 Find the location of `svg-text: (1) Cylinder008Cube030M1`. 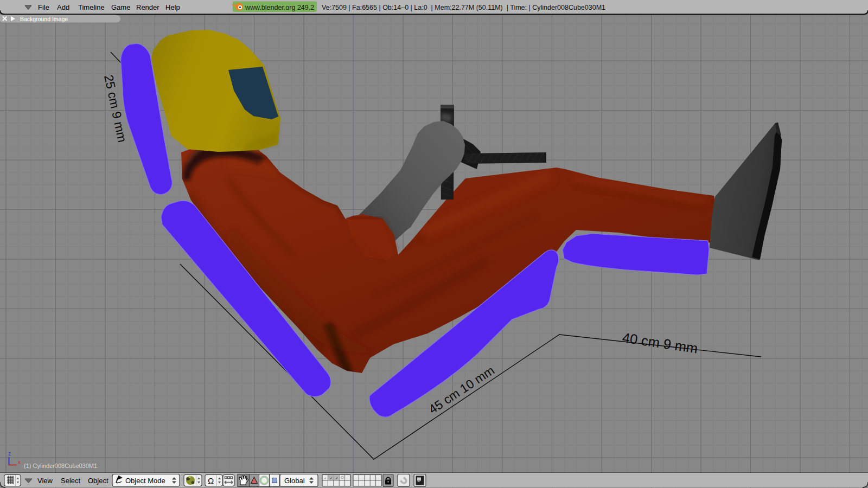

svg-text: (1) Cylinder008Cube030M1 is located at coordinates (61, 466).